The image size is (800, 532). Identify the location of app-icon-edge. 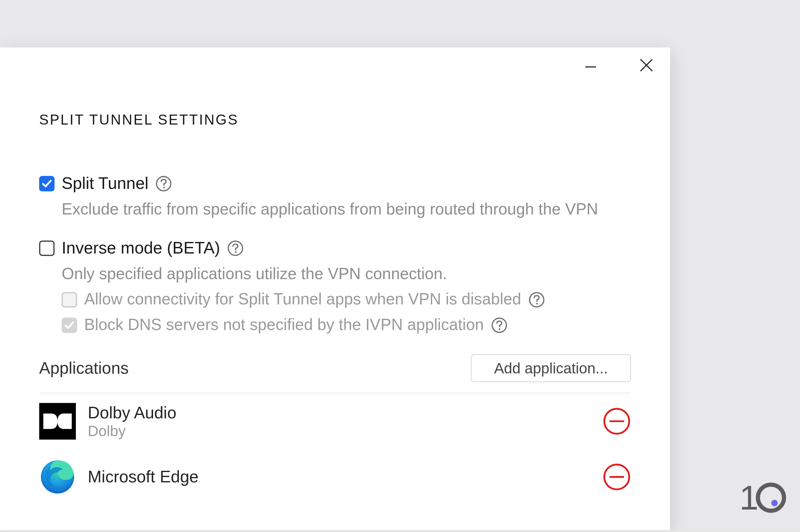
(58, 477).